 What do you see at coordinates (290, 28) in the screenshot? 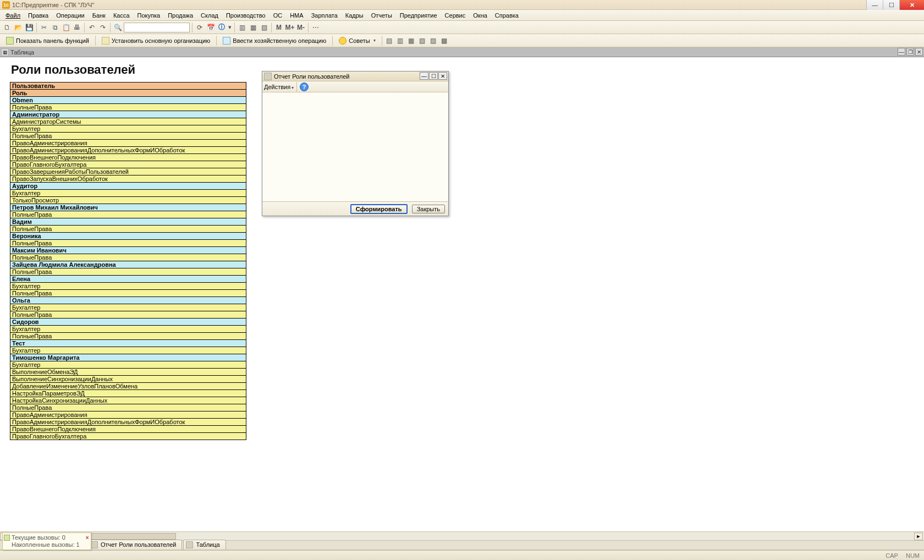
I see `m-plus-icon: M+` at bounding box center [290, 28].